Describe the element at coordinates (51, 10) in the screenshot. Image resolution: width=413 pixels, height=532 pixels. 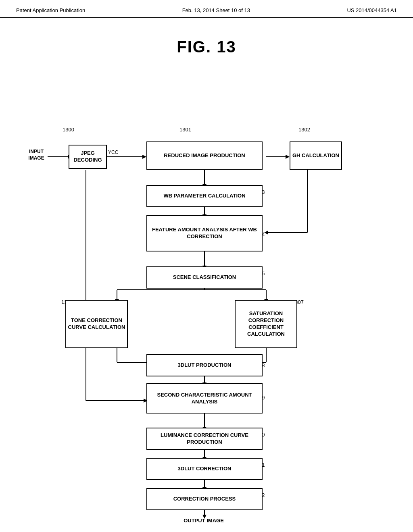
I see `header-left: Patent Application Publication` at that location.